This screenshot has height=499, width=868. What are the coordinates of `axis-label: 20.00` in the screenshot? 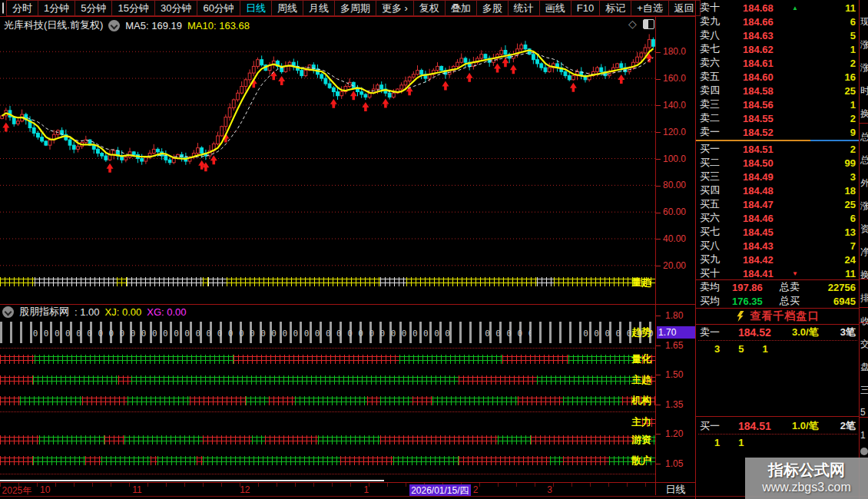 It's located at (674, 266).